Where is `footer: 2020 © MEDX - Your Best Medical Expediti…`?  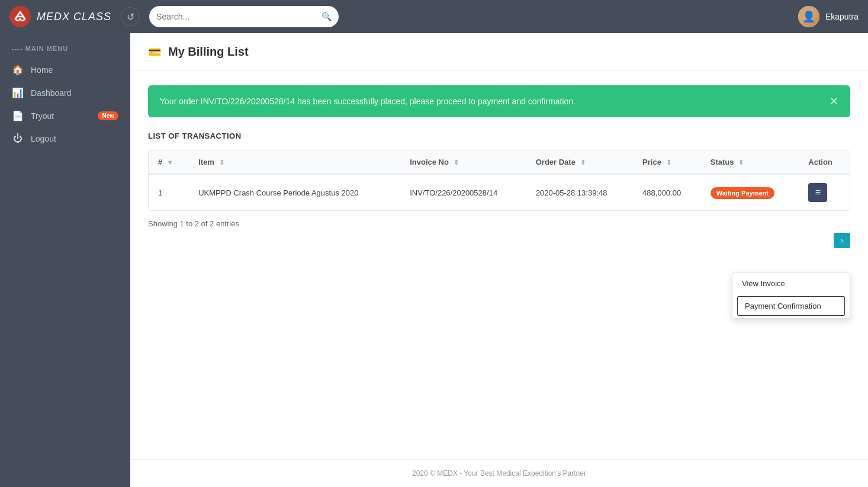 footer: 2020 © MEDX - Your Best Medical Expediti… is located at coordinates (499, 473).